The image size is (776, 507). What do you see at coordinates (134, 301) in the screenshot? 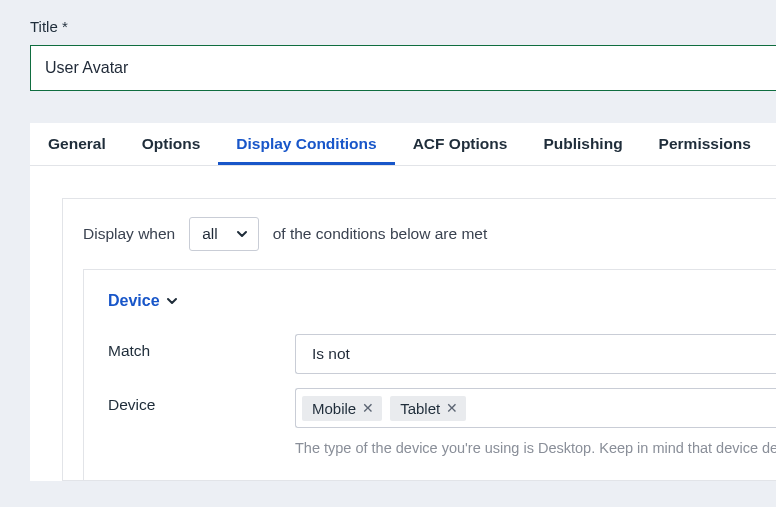
I see `rule-title-text: Device` at bounding box center [134, 301].